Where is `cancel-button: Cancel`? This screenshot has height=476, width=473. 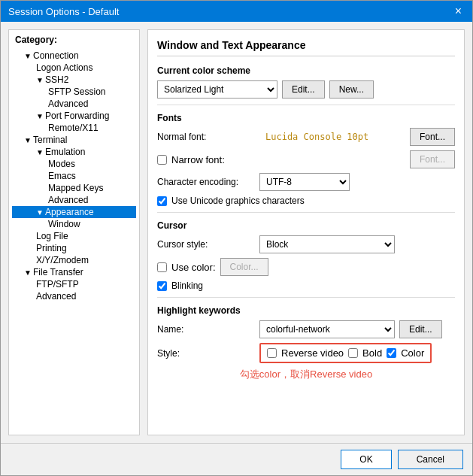 cancel-button: Cancel is located at coordinates (430, 459).